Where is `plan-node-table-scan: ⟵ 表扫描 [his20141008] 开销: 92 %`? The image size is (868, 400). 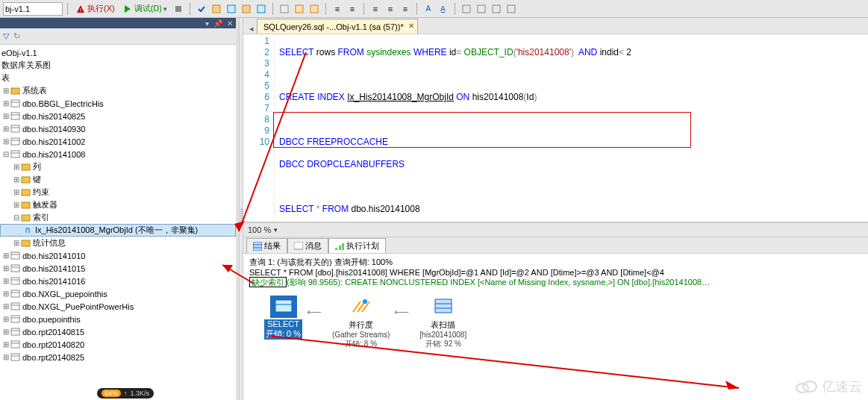 plan-node-table-scan: ⟵ 表扫描 [his20141008] 开销: 92 % is located at coordinates (443, 322).